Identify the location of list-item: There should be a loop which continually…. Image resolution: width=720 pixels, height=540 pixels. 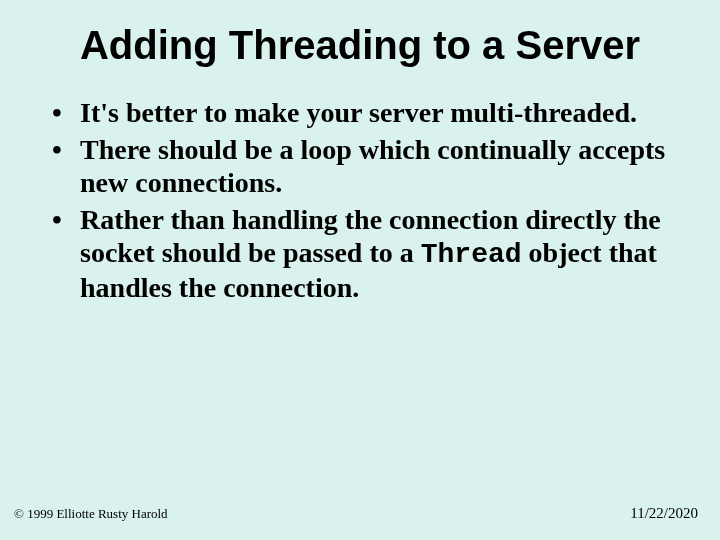
(360, 166).